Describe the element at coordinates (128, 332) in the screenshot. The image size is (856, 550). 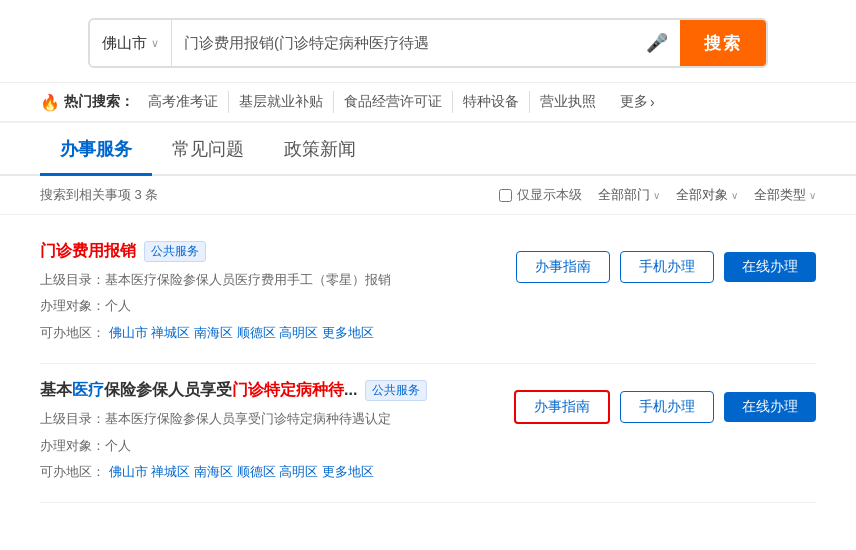
I see `result-1-loc-1: 佛山市` at that location.